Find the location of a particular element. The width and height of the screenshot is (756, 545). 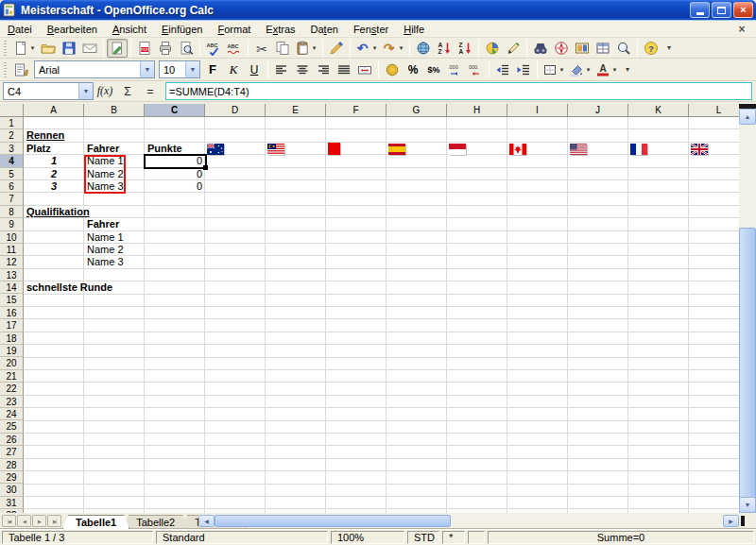

paste-button: ▾ is located at coordinates (306, 48).